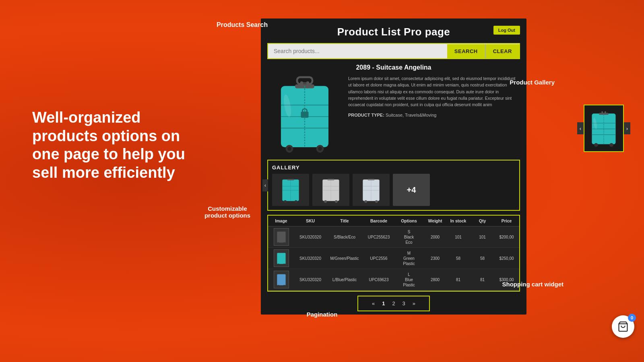  What do you see at coordinates (623, 327) in the screenshot?
I see `cart-widget: 0` at bounding box center [623, 327].